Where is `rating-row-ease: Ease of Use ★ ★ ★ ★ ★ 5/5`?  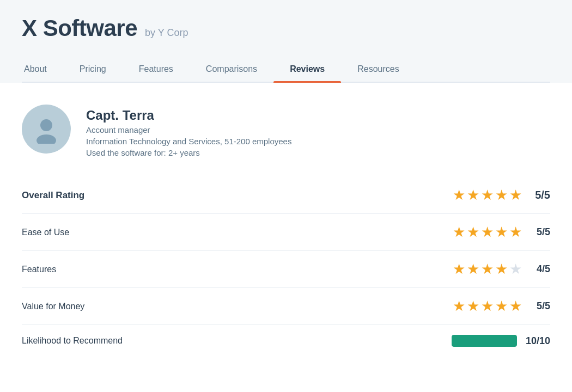
rating-row-ease: Ease of Use ★ ★ ★ ★ ★ 5/5 is located at coordinates (286, 232).